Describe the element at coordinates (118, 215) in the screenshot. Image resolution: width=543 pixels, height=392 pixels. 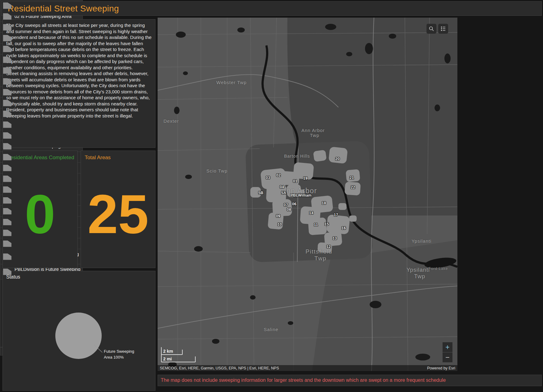
I see `indicator-total-value: 25` at that location.